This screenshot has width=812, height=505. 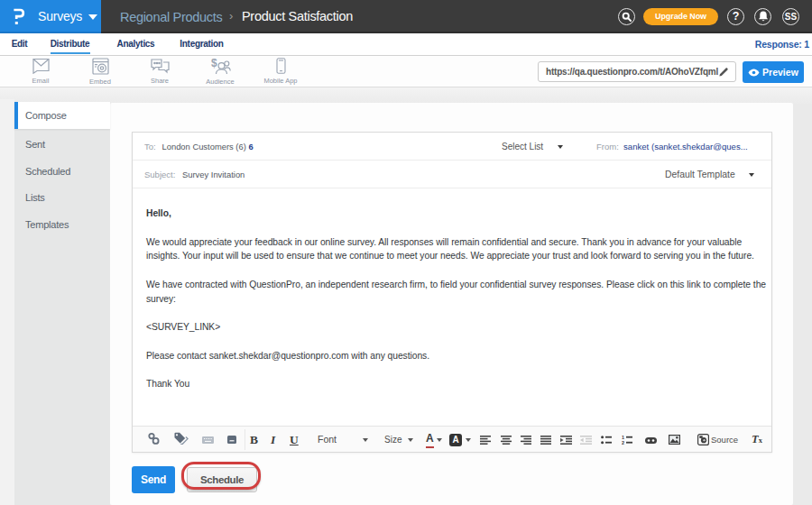 What do you see at coordinates (623, 438) in the screenshot?
I see `svg-text: 1` at bounding box center [623, 438].